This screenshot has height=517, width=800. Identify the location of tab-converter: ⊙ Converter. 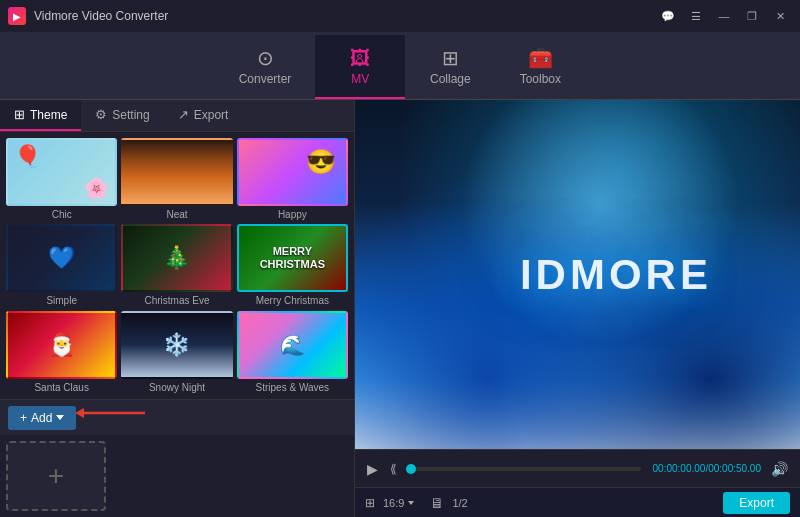
(266, 67).